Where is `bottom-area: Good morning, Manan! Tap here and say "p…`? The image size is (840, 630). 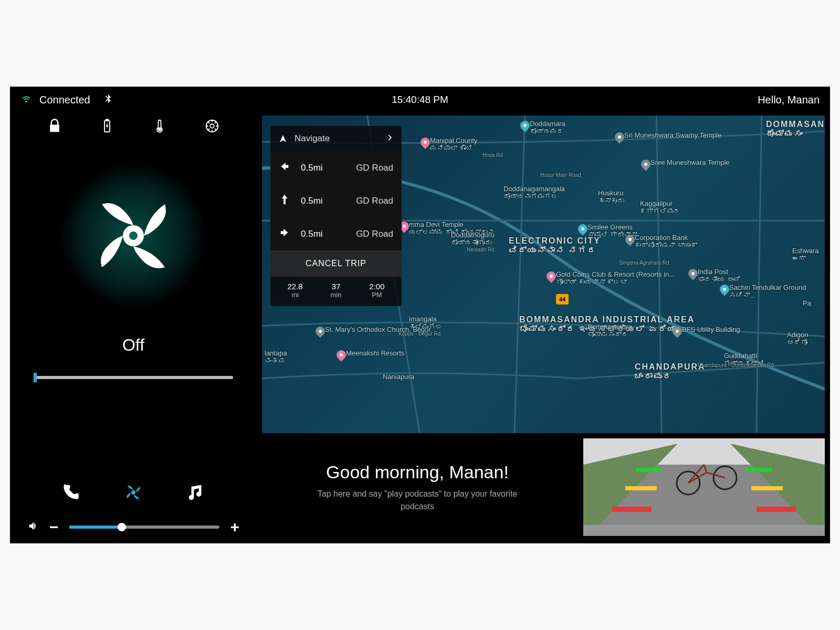 bottom-area: Good morning, Manan! Tap here and say "p… is located at coordinates (543, 487).